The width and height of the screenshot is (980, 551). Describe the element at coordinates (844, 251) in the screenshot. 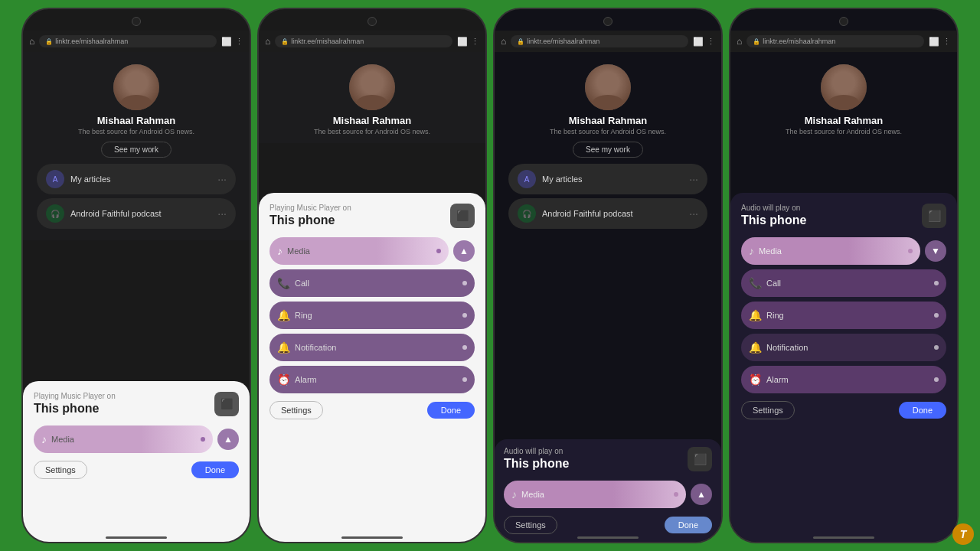

I see `volume-row-media-4: ♪ Media ▼` at that location.